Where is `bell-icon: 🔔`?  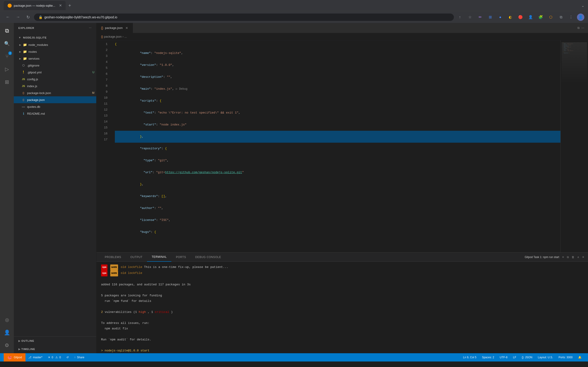 bell-icon: 🔔 is located at coordinates (580, 357).